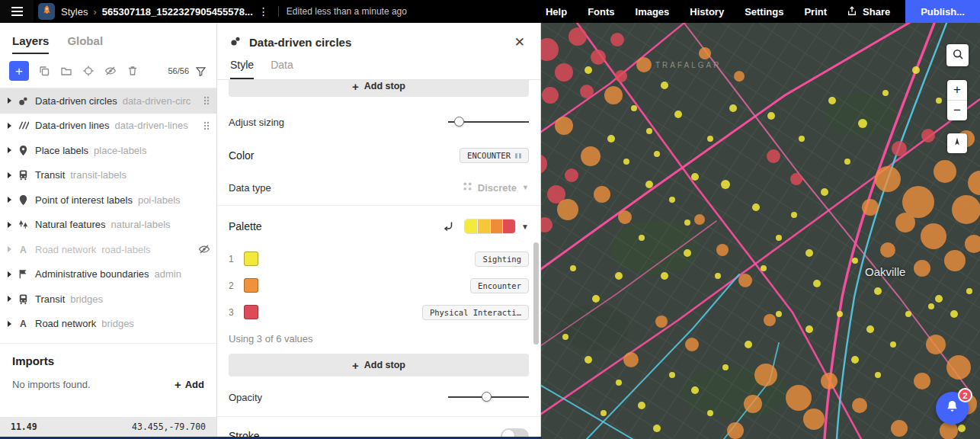  I want to click on stop-value-chip: Physical Interacti…, so click(476, 312).